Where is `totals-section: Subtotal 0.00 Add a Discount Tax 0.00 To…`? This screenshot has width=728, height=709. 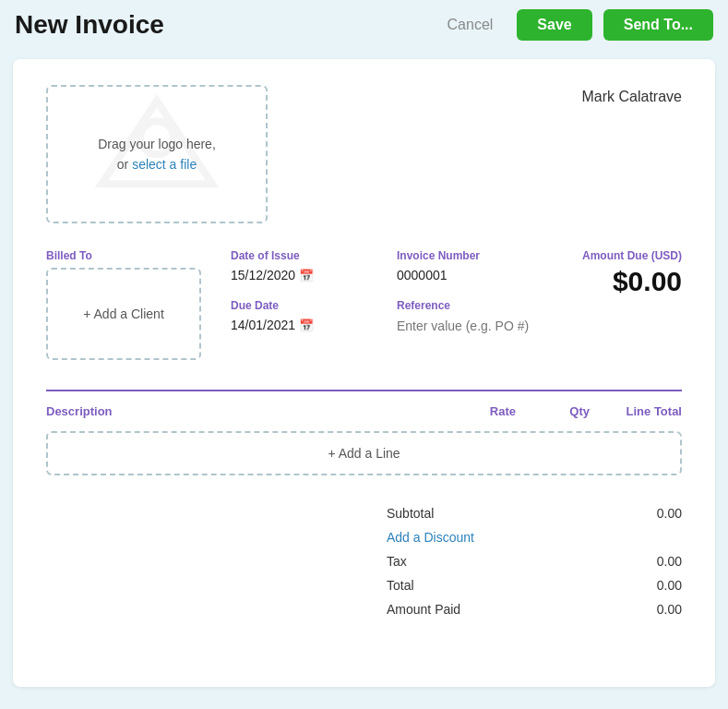
totals-section: Subtotal 0.00 Add a Discount Tax 0.00 To… is located at coordinates (364, 561).